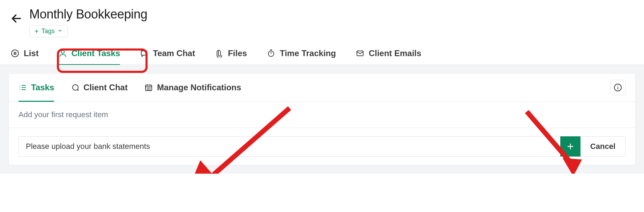 This screenshot has height=212, width=644. Describe the element at coordinates (618, 88) in the screenshot. I see `info-button` at that location.